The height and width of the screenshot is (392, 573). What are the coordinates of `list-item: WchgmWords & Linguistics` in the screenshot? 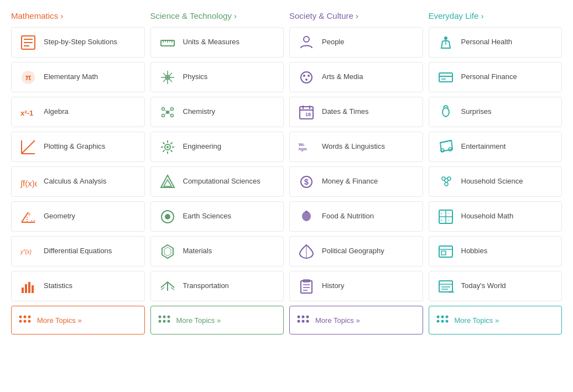 It's located at (356, 147).